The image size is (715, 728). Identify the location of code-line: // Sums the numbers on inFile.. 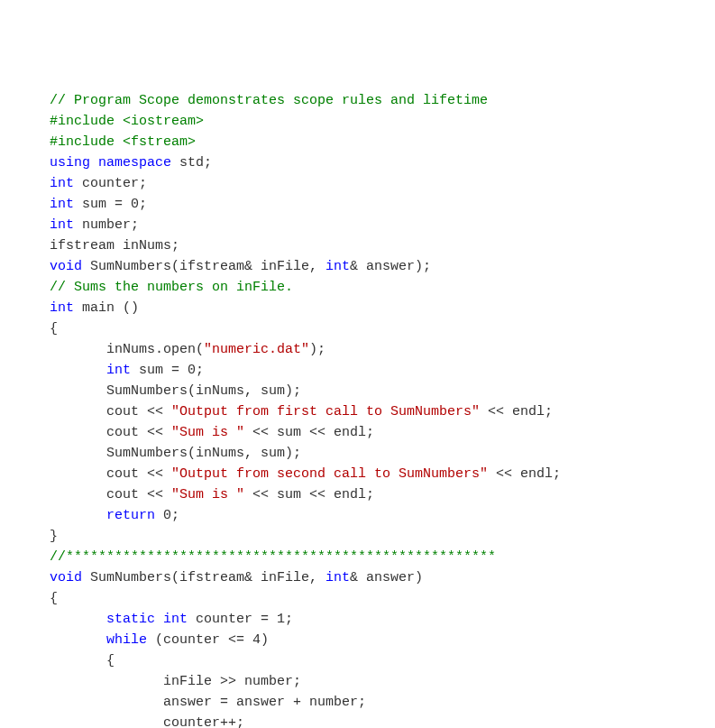
(382, 287).